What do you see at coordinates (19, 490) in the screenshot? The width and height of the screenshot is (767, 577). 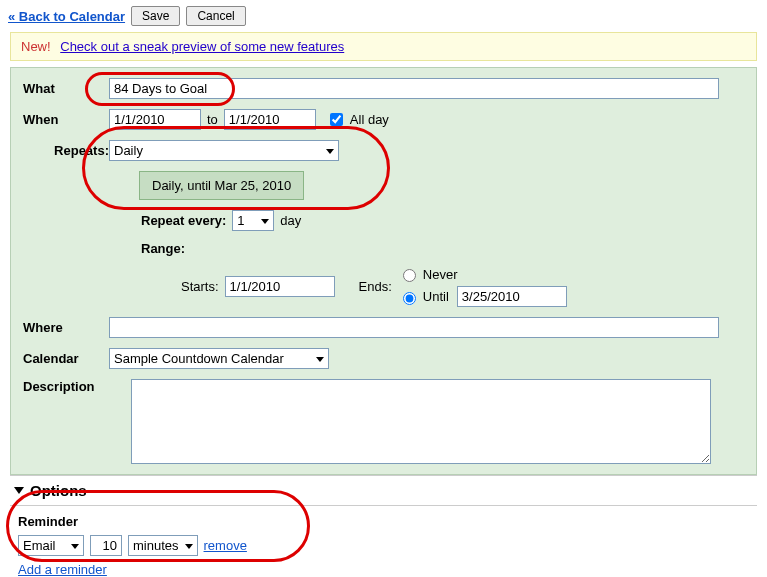 I see `collapse-icon` at bounding box center [19, 490].